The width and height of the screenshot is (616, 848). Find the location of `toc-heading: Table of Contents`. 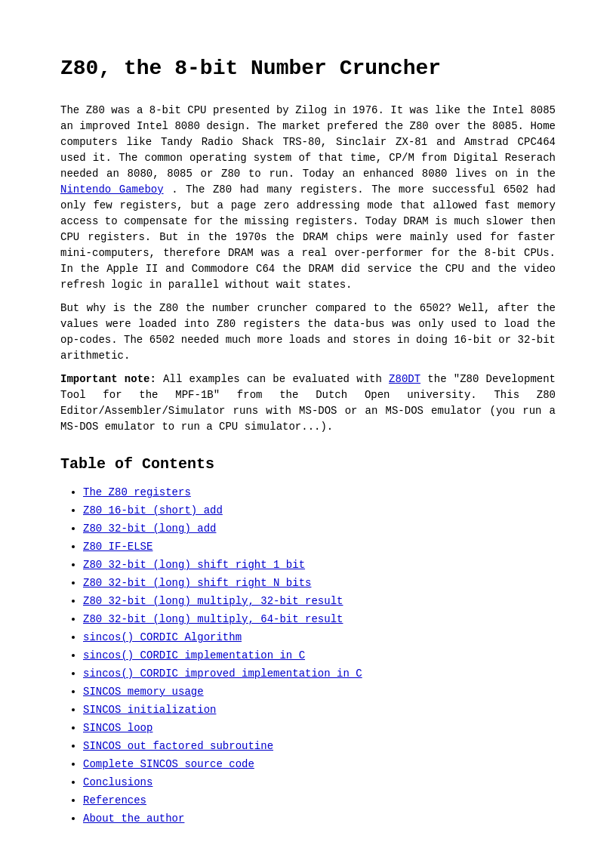

toc-heading: Table of Contents is located at coordinates (308, 464).